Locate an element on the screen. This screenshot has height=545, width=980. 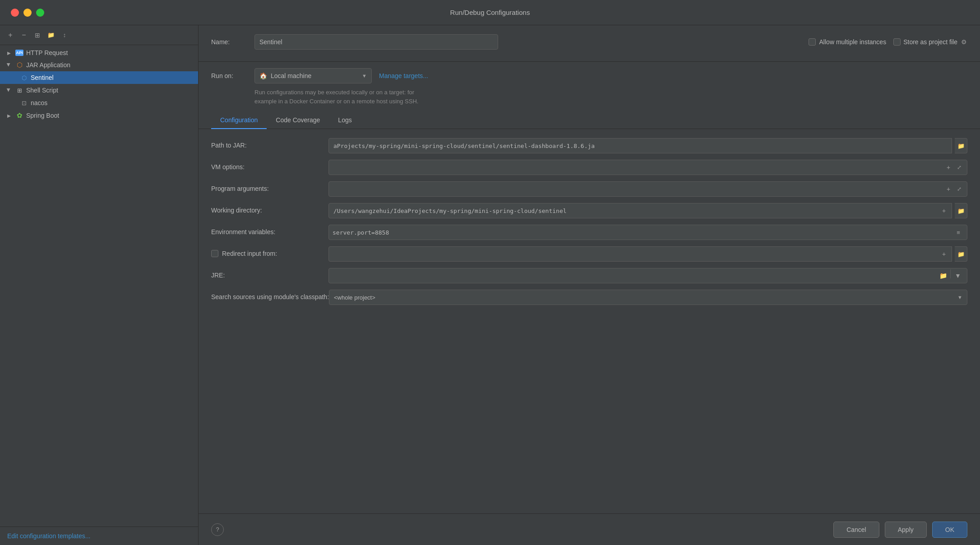
tab-configuration: Configuration is located at coordinates (239, 120).